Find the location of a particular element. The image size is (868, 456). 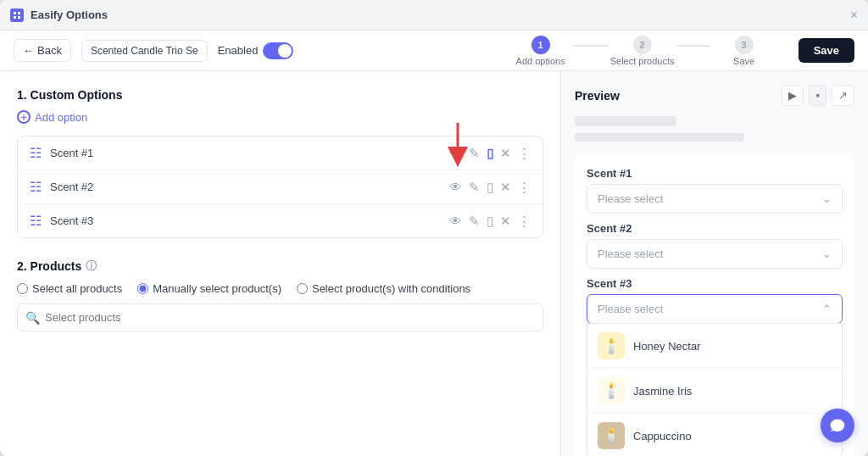

chevron-up-icon-3: ⌃ is located at coordinates (827, 309).